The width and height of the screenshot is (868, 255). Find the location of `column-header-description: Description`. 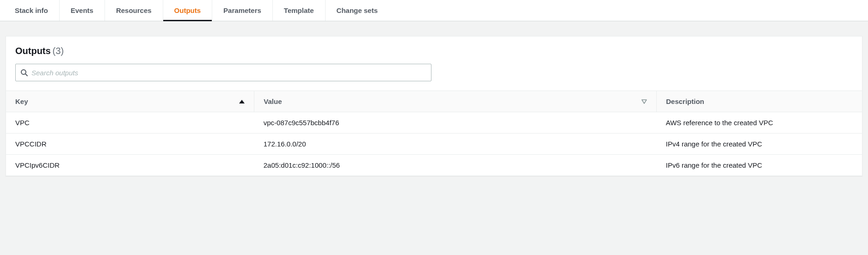

column-header-description: Description is located at coordinates (759, 102).